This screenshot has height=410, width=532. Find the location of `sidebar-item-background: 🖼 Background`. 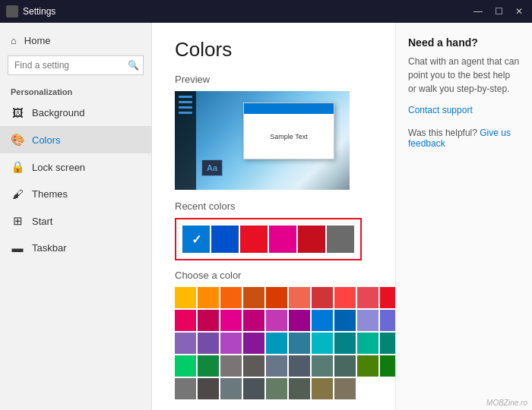

sidebar-item-background: 🖼 Background is located at coordinates (76, 112).